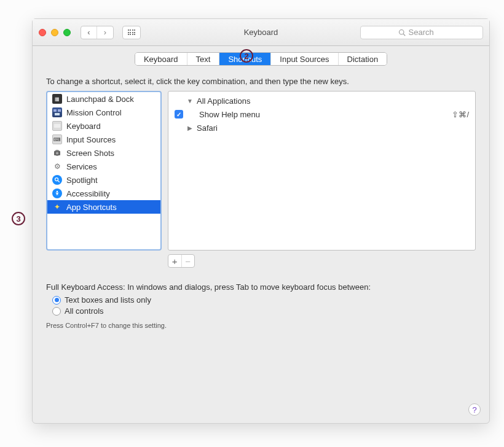 This screenshot has height=447, width=504. I want to click on shortcut-item-label: Show Help menu, so click(230, 114).